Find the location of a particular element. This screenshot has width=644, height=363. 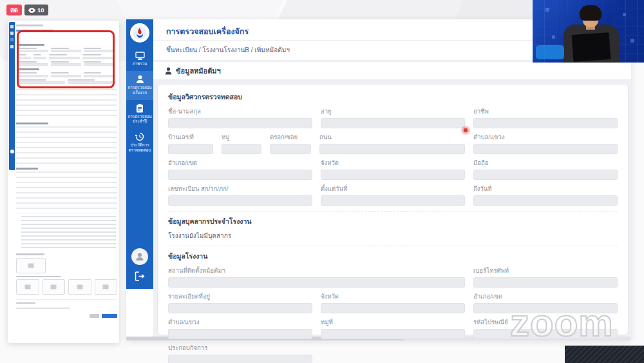

sidebar-item-inspection-history: ประวัติการตรวจทดสอบ is located at coordinates (140, 143).